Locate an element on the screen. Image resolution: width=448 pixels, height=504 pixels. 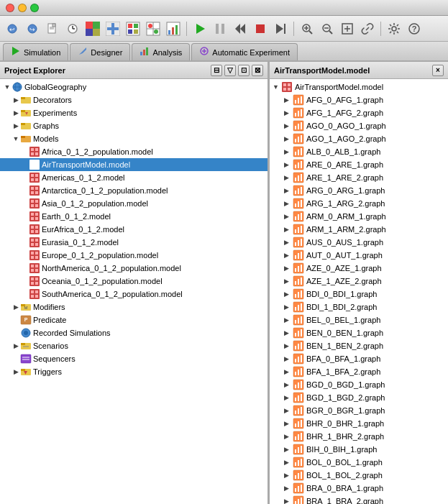
tree-item-eurafrica-model: EurAfrica_0_1_2.model is located at coordinates (134, 229).